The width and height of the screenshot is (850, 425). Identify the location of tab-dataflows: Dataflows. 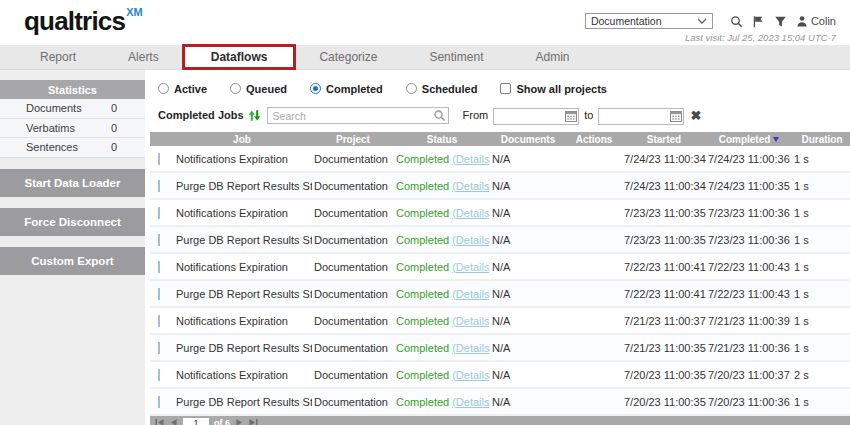
(240, 57).